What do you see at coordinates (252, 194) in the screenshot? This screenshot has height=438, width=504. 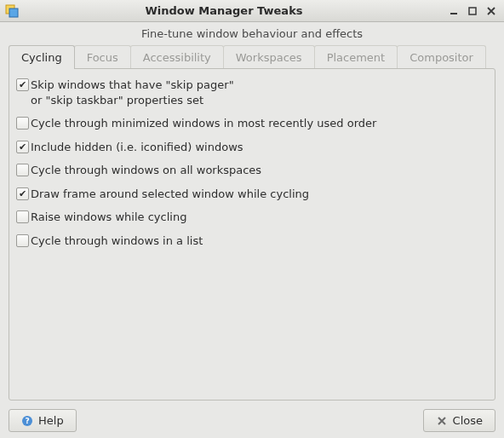 I see `option-row: Draw frame around selected window while …` at bounding box center [252, 194].